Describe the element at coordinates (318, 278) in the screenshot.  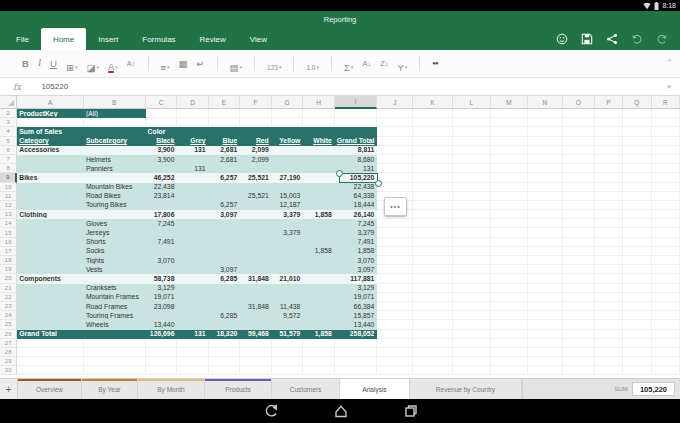
I see `cell-H20` at that location.